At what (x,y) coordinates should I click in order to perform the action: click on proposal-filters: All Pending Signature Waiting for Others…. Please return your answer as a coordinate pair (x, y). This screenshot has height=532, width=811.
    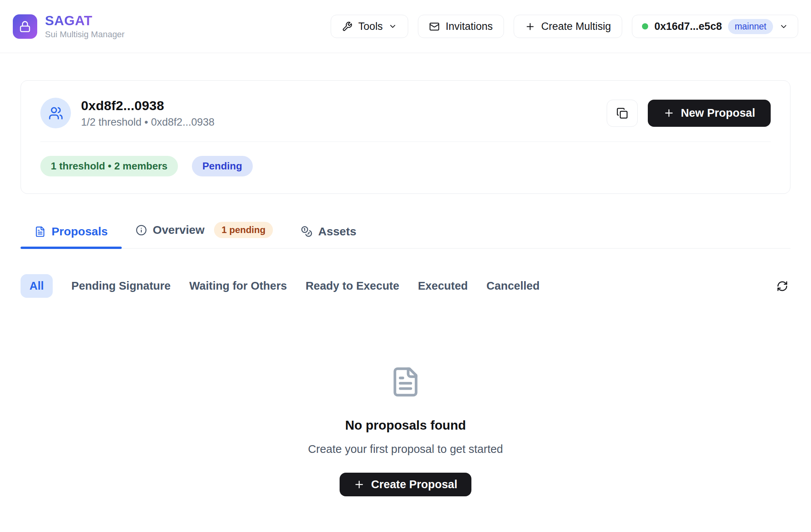
    Looking at the image, I should click on (406, 286).